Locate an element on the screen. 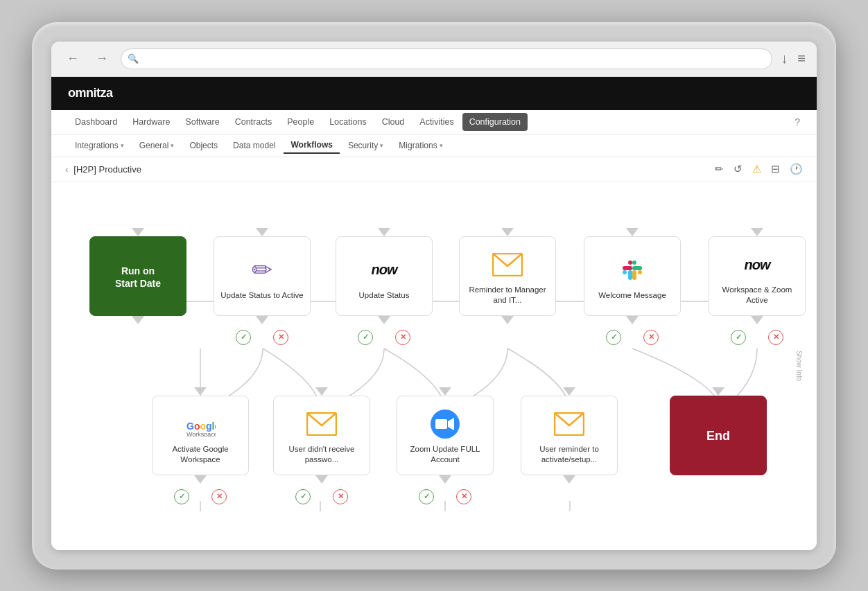  node-update-status: now Update Status ✓ ✕ is located at coordinates (384, 284).